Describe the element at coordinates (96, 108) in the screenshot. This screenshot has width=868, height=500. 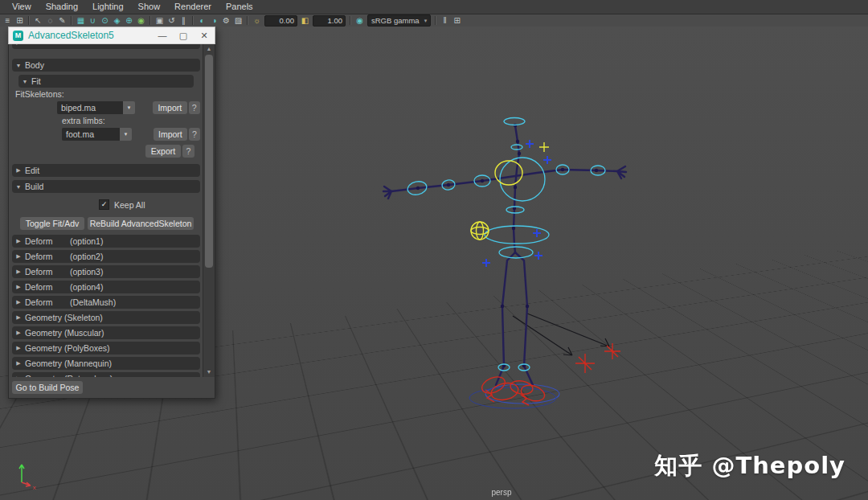
I see `fitskeleton-dropdown: biped.ma ▼` at that location.